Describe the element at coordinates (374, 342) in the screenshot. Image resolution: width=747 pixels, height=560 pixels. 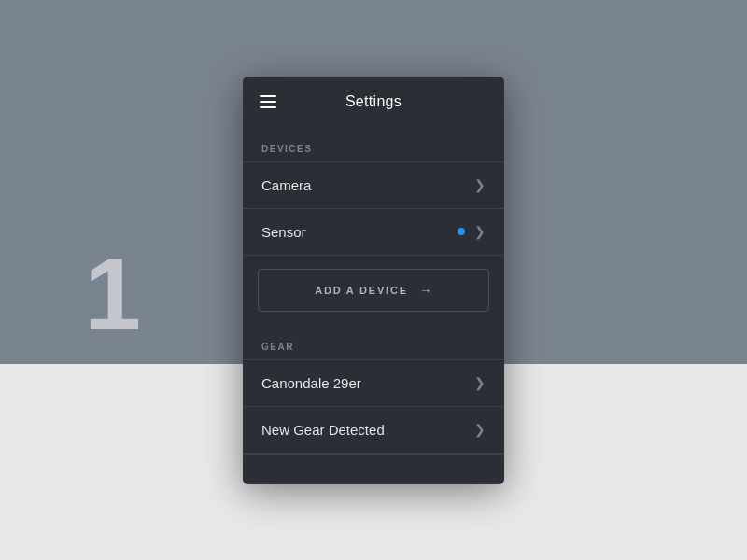
I see `gear-section-label: Gear` at that location.